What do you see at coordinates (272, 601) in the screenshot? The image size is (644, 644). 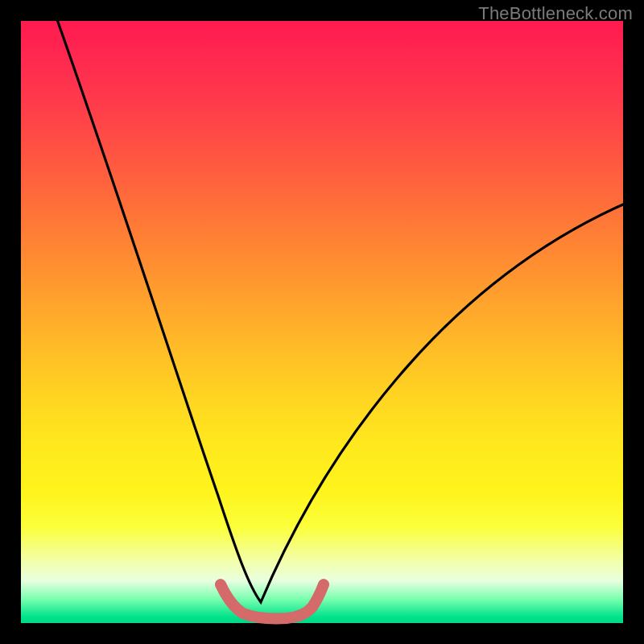 I see `optimal-band-marker` at bounding box center [272, 601].